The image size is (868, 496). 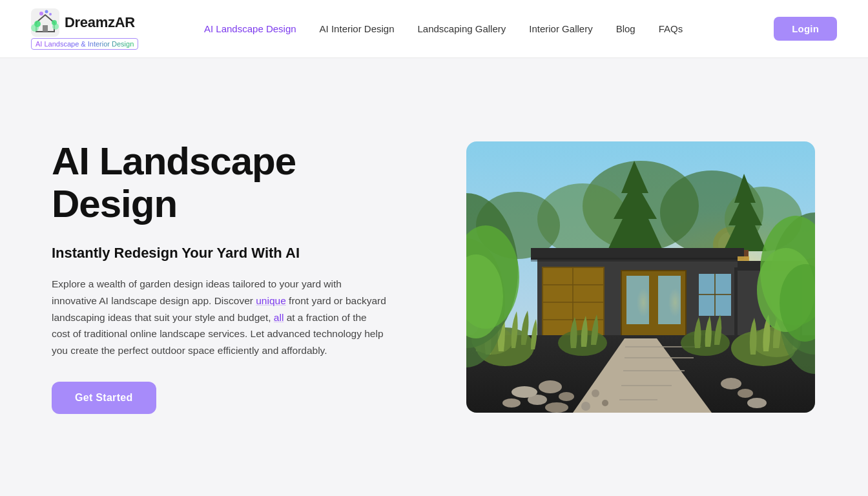 I want to click on nav-blog: Blog, so click(x=626, y=28).